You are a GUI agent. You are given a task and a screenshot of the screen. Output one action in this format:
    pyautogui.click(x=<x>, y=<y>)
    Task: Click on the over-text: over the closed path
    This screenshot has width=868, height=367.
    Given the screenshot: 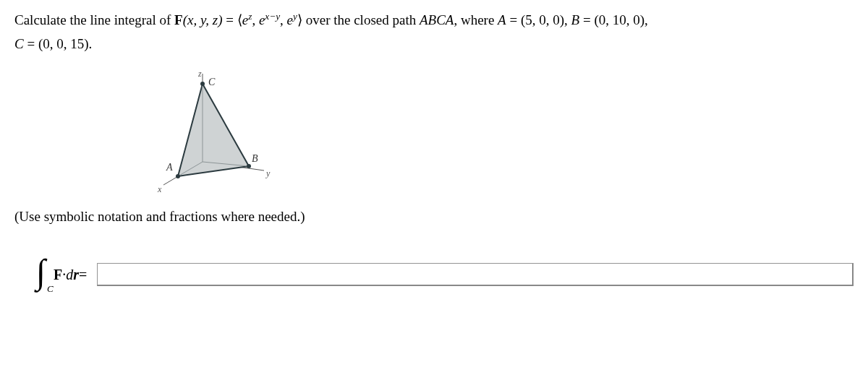 What is the action you would take?
    pyautogui.click(x=361, y=20)
    